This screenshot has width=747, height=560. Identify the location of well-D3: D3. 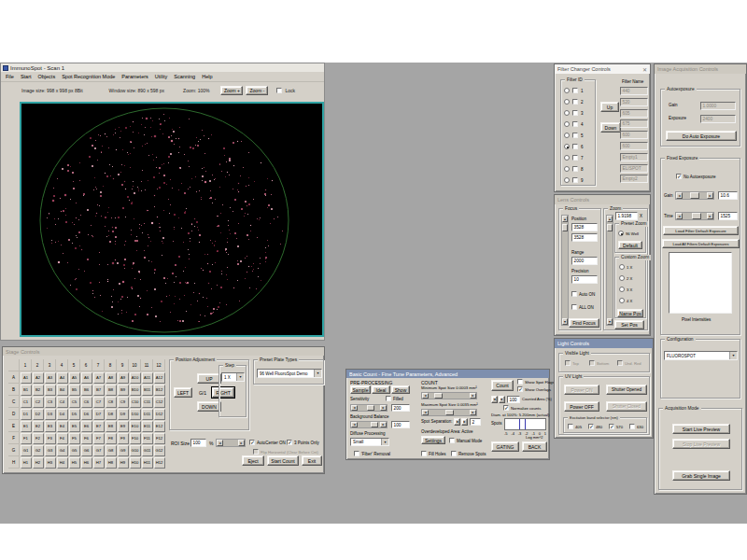
(50, 414).